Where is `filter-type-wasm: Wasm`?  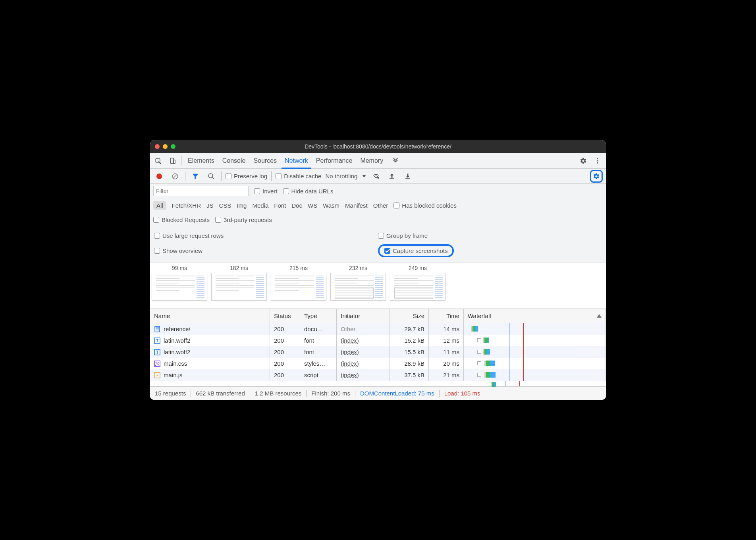
filter-type-wasm: Wasm is located at coordinates (331, 206).